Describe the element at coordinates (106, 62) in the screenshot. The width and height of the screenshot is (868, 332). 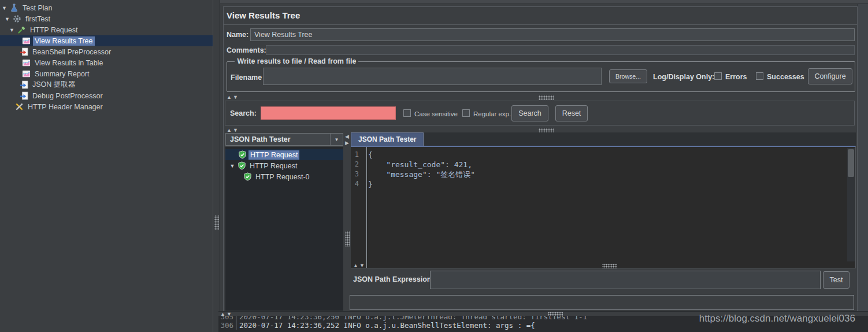
I see `sidebar-item-view-results-in-table: View Results in Table` at that location.